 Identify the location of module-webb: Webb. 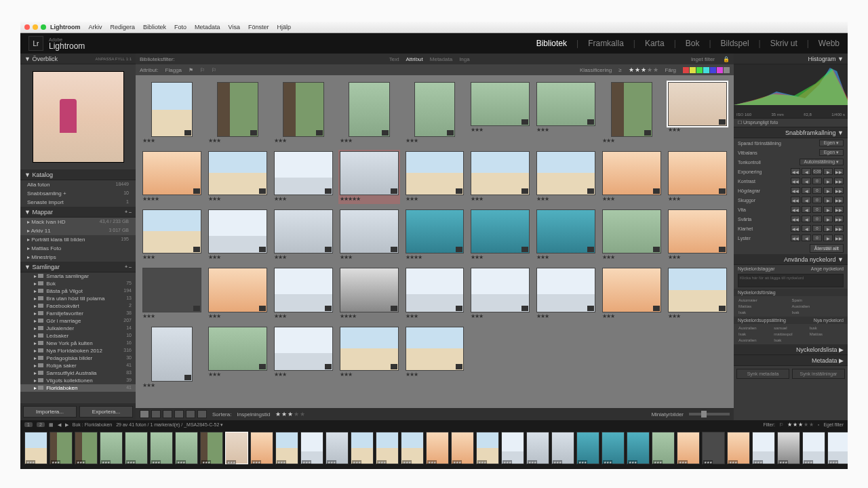
(829, 43).